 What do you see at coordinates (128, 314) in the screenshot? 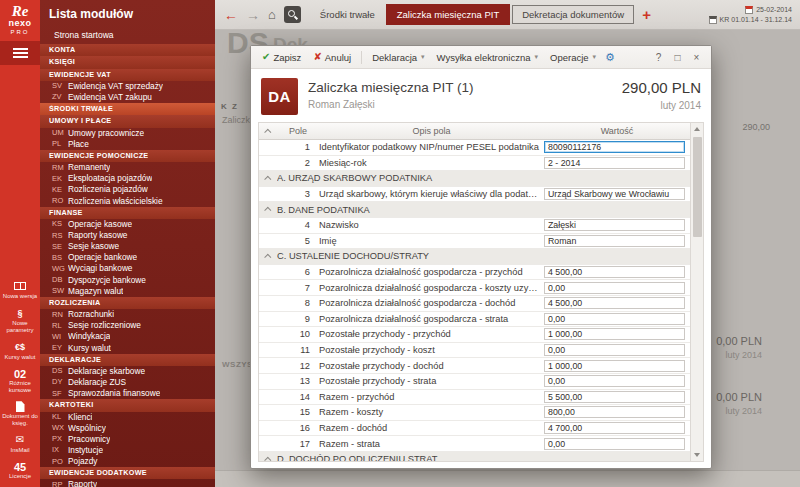
I see `sidebar-item: RN Rozrachunki` at bounding box center [128, 314].